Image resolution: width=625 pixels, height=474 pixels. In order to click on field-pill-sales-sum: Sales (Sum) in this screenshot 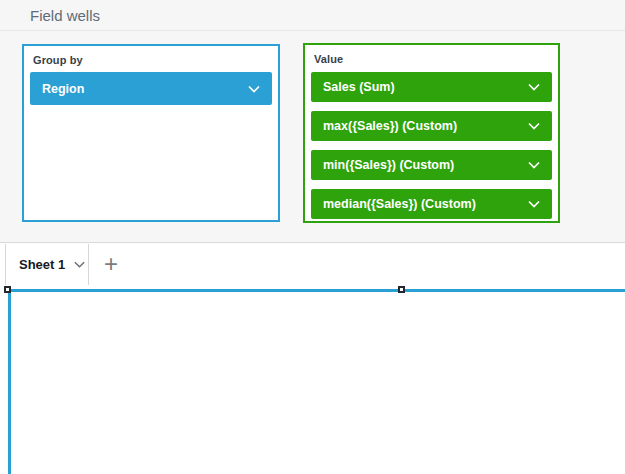, I will do `click(432, 87)`.